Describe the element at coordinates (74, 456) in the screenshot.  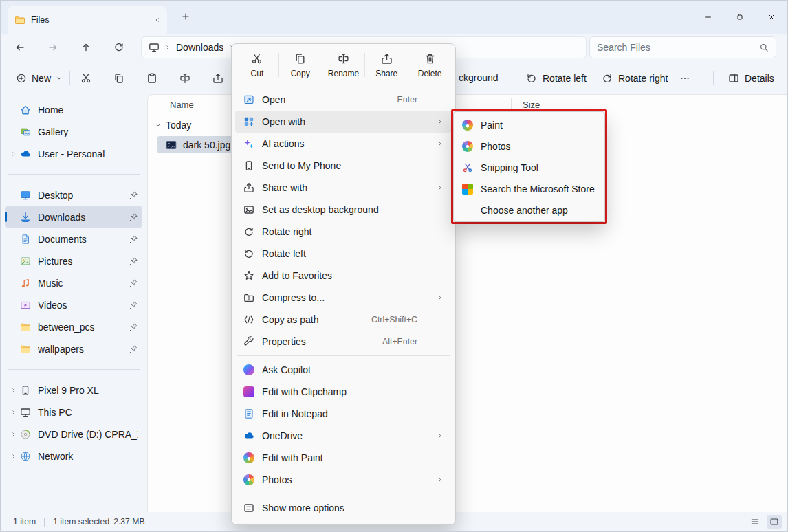
I see `sidebar-item-network: Network` at that location.